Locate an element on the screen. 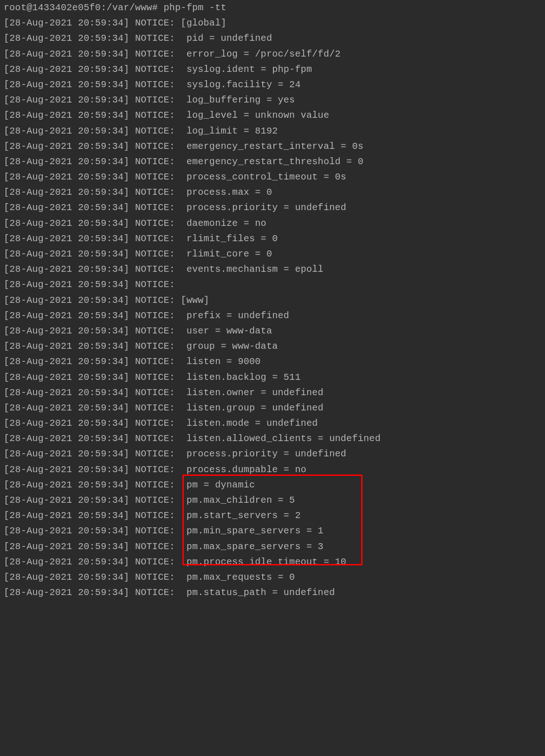  log-line: [28-Aug-2021 20:59:34] NOTICE: is located at coordinates (272, 285).